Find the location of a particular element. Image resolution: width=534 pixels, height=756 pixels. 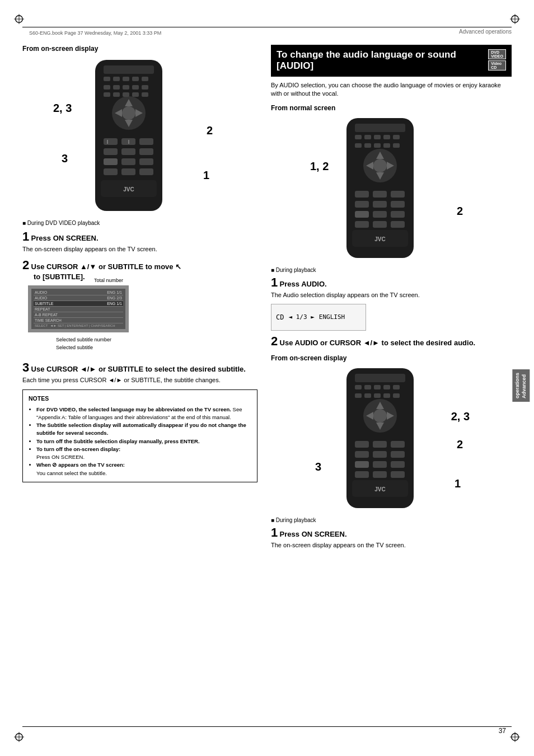

left-label-1: 1 is located at coordinates (206, 176).